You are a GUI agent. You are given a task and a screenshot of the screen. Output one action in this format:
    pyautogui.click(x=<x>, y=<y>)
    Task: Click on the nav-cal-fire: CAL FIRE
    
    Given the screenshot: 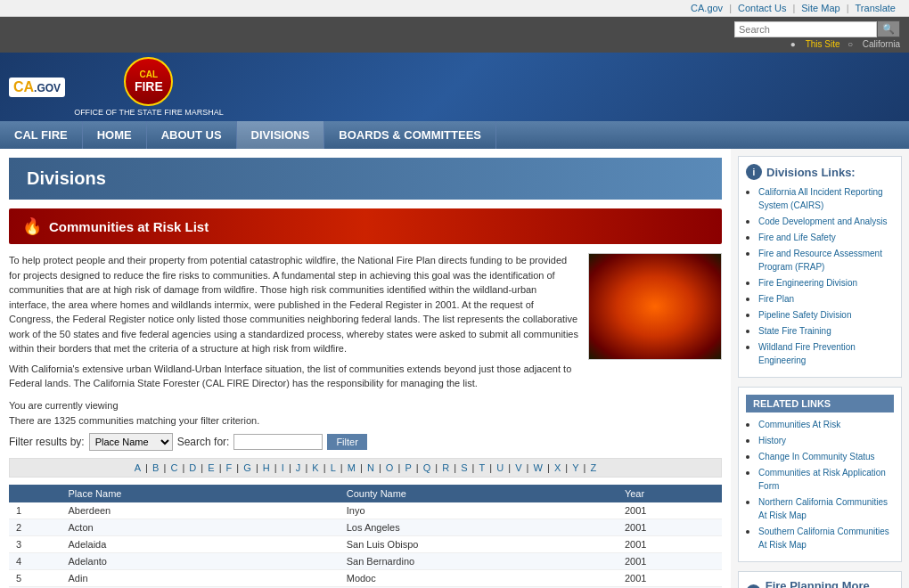 What is the action you would take?
    pyautogui.click(x=41, y=135)
    